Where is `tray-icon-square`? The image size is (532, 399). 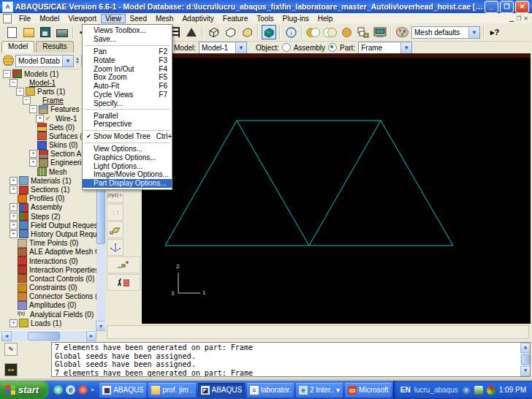
tray-icon-square is located at coordinates (479, 390).